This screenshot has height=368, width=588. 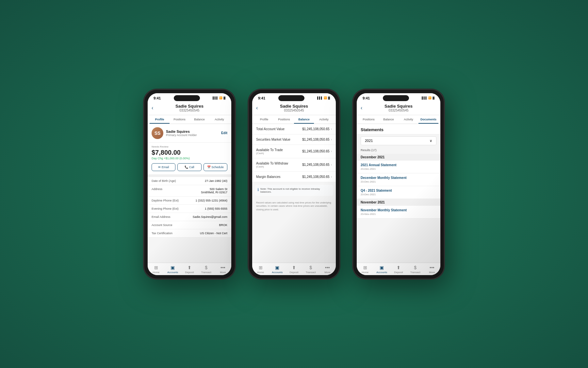 I want to click on nav-deposit-2: ⬆ Deposit, so click(x=294, y=270).